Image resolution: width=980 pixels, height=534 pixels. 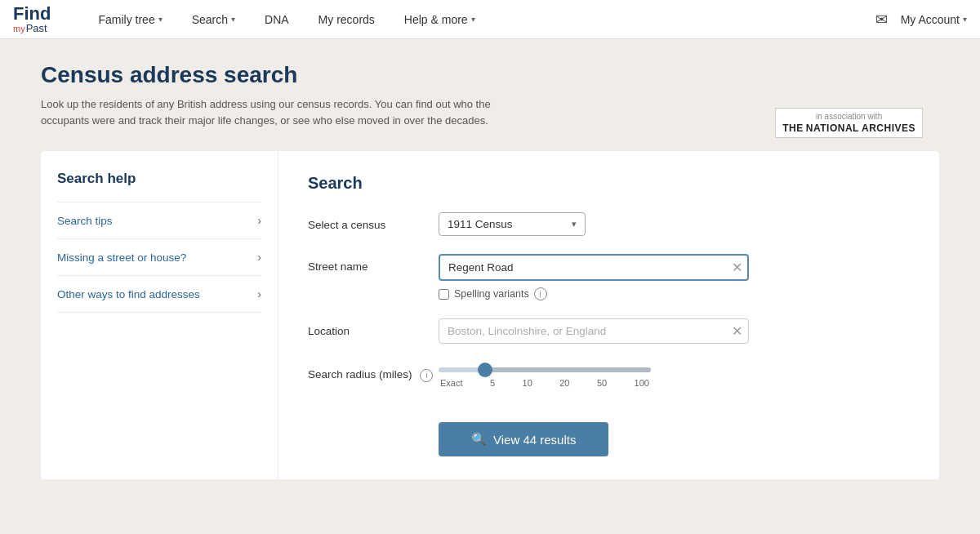 I want to click on page-title: Census address search, so click(x=490, y=75).